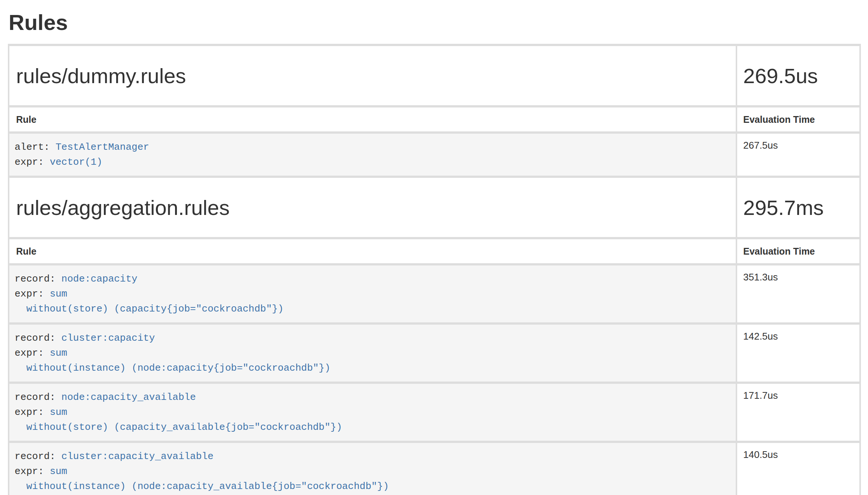 This screenshot has width=868, height=495. I want to click on rule-group-total-evaluation-time: 295.7ms, so click(798, 207).